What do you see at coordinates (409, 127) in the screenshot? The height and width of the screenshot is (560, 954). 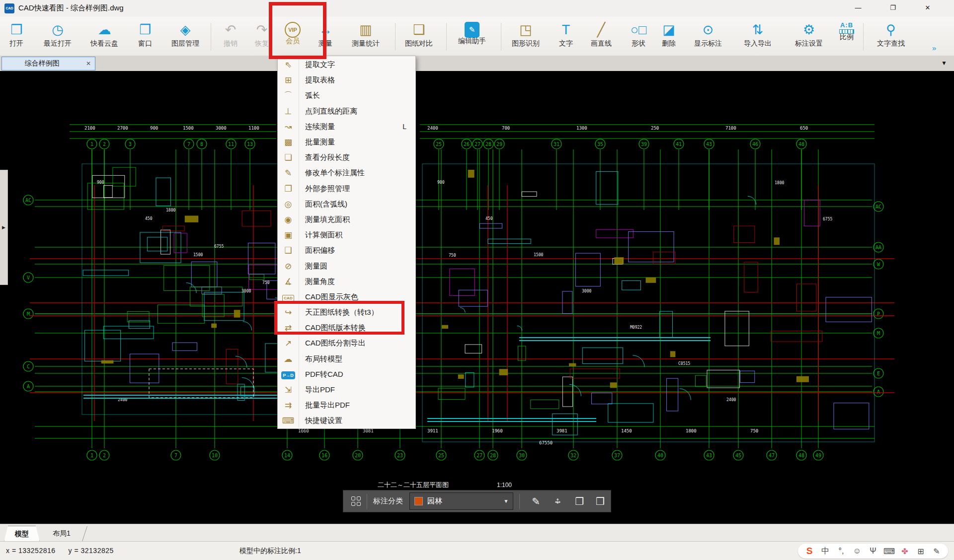 I see `menu-item-shortcut: L` at bounding box center [409, 127].